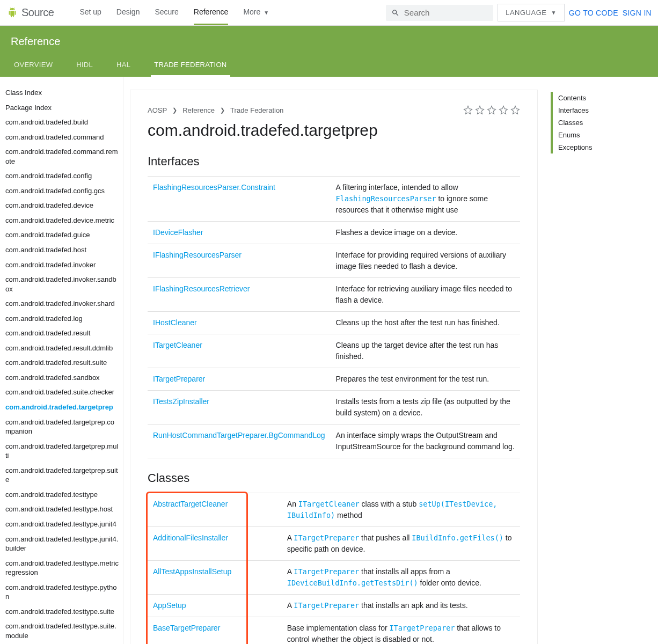 The width and height of the screenshot is (658, 644). Describe the element at coordinates (62, 157) in the screenshot. I see `sidebar-item: com.android.tradefed.command.remote` at that location.